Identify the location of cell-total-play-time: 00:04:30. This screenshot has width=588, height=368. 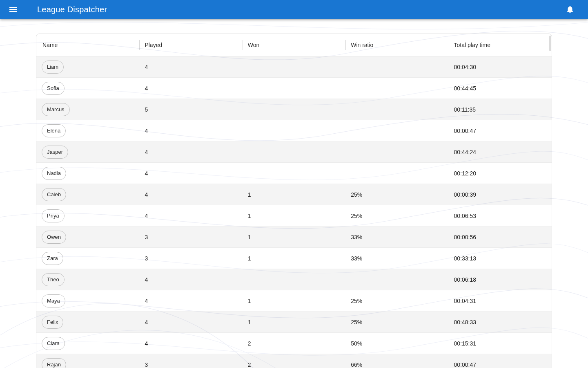
(500, 67).